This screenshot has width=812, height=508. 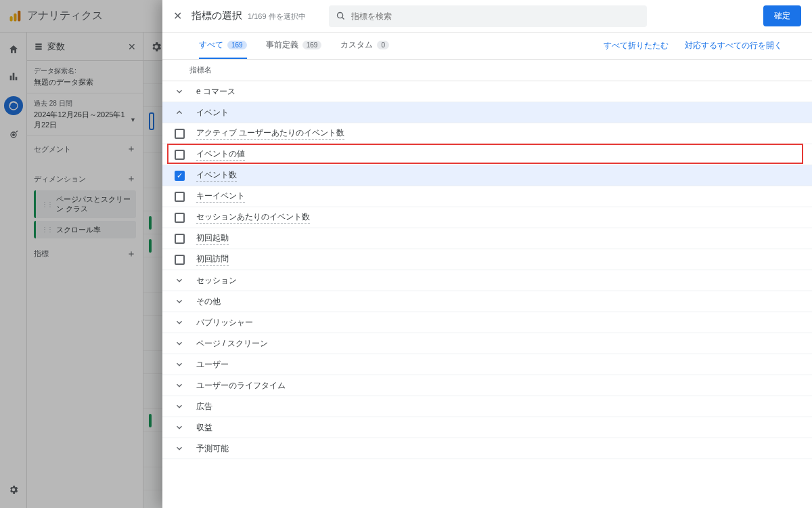 What do you see at coordinates (85, 83) in the screenshot?
I see `exploration-name-value: 無題のデータ探索` at bounding box center [85, 83].